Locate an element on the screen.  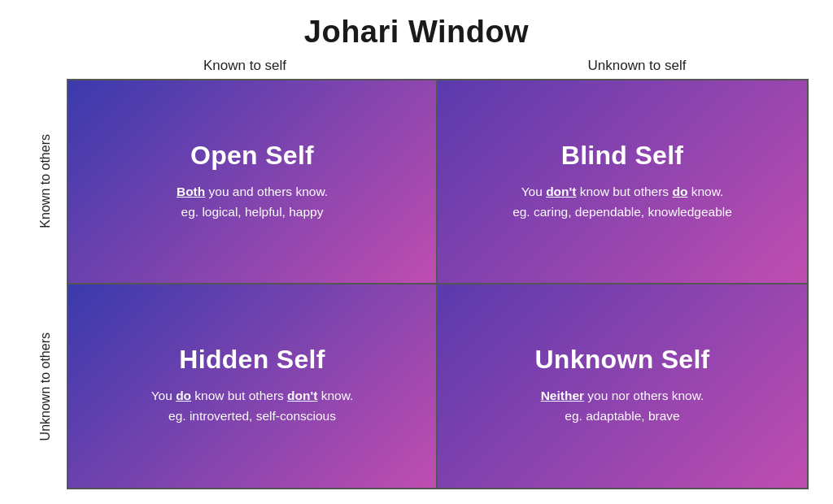
hidden-self-title: Hidden Self is located at coordinates (252, 359).